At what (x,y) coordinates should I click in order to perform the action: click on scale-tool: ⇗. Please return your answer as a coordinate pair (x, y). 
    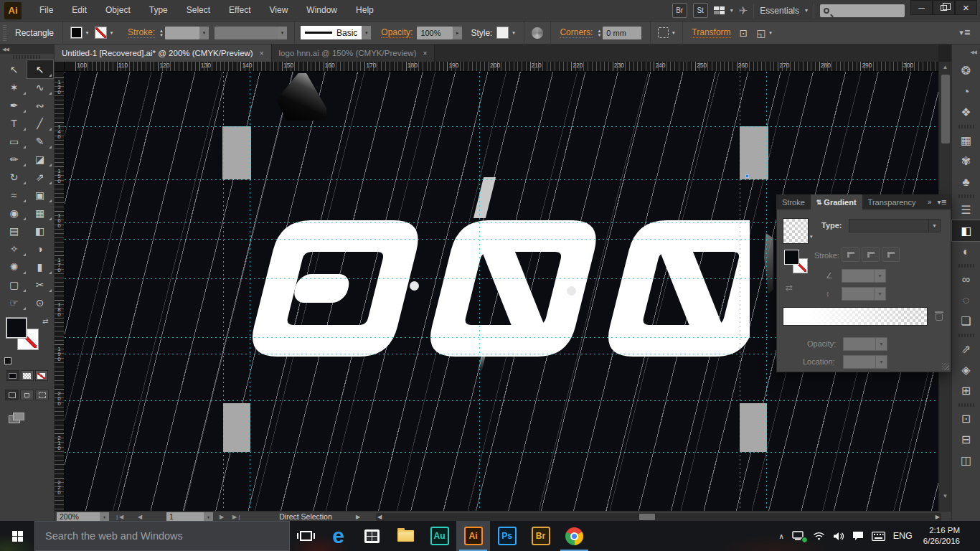
    Looking at the image, I should click on (40, 176).